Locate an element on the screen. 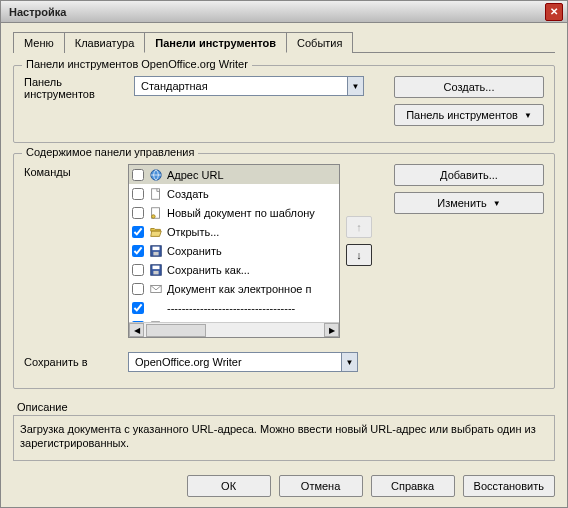 The image size is (568, 508). list-item: Документ как электронное п is located at coordinates (234, 288).